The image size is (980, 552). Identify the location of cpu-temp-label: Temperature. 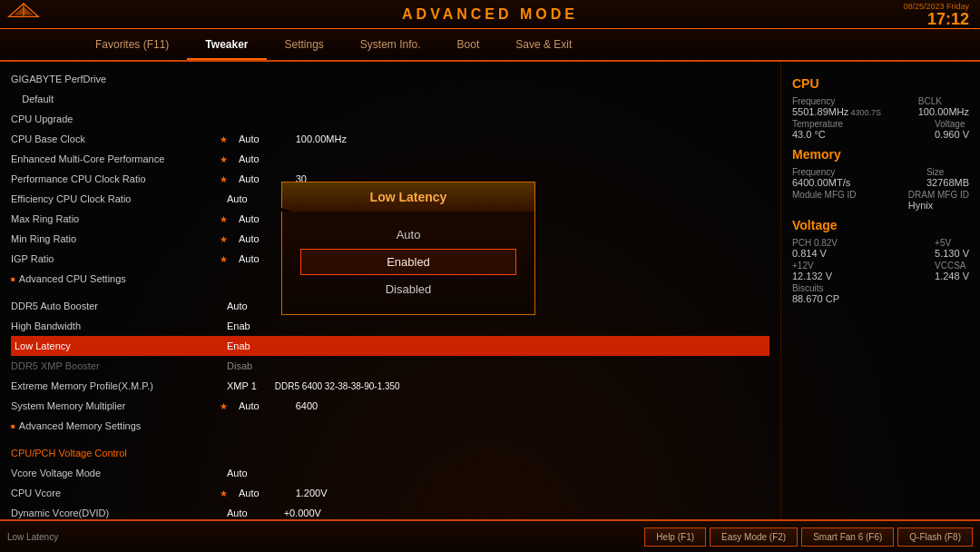
(818, 123).